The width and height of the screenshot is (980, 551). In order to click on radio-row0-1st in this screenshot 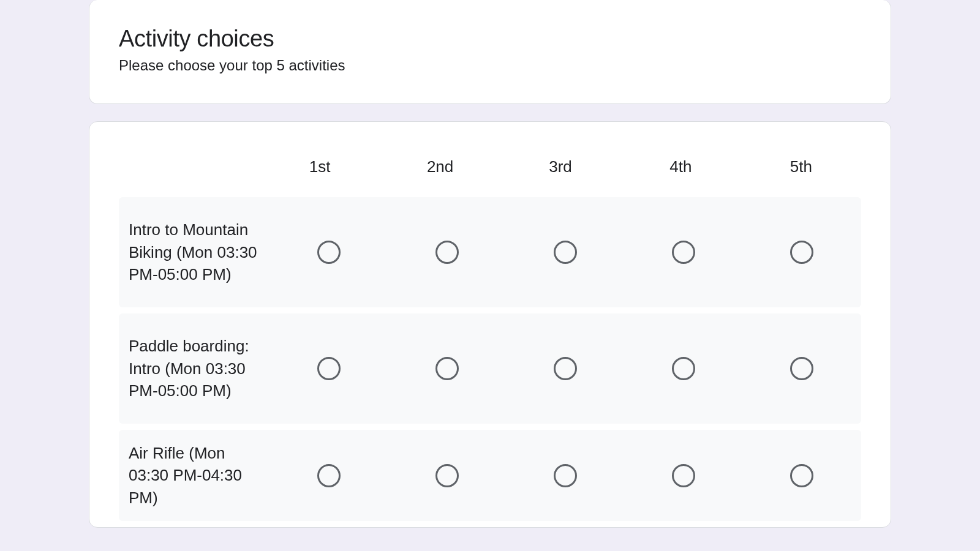, I will do `click(329, 252)`.